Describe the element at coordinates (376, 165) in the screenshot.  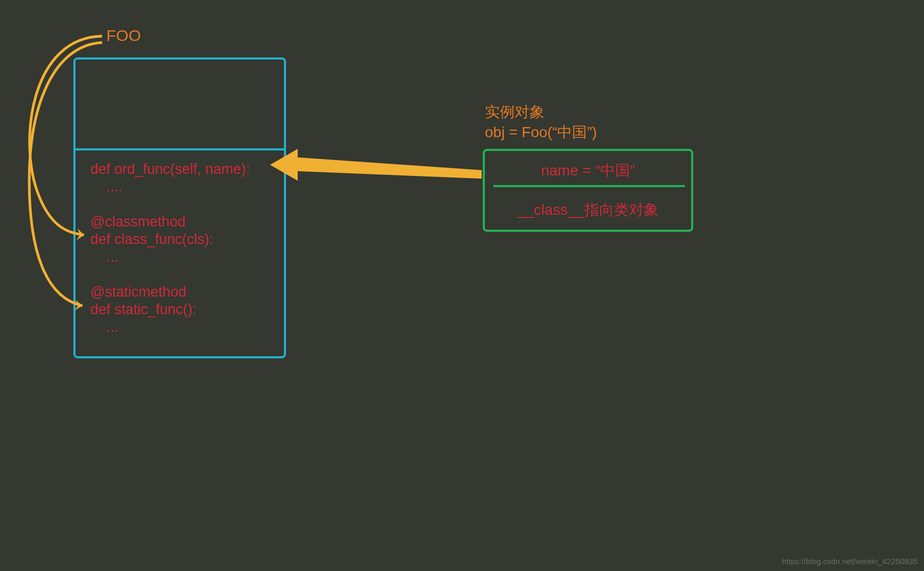
I see `class-pointer-arrow` at that location.